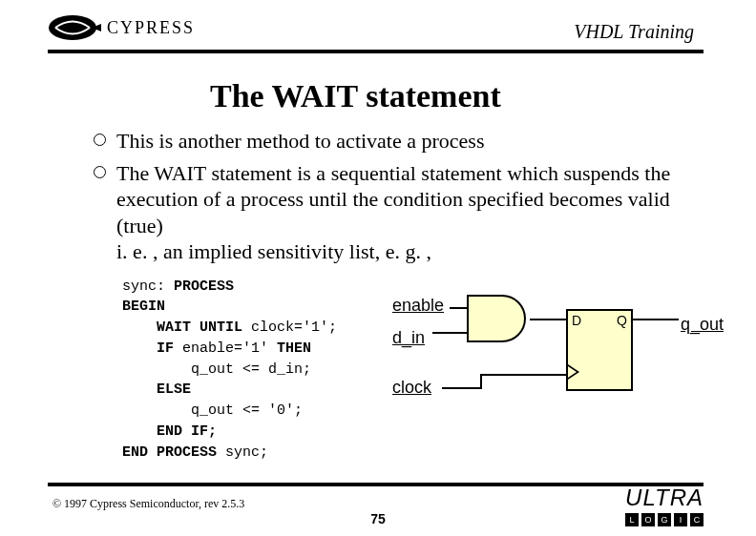 The image size is (756, 536). I want to click on bullet-text: This is another method to activate a pro…, so click(408, 141).